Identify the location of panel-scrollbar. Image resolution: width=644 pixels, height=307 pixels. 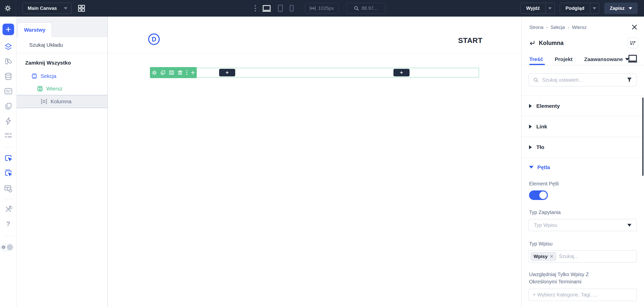
(643, 137).